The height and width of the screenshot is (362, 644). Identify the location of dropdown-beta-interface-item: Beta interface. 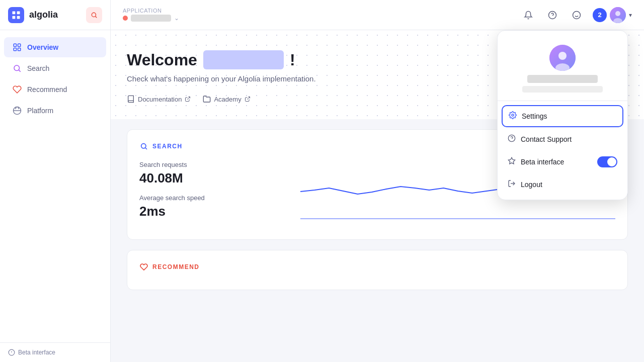
(562, 162).